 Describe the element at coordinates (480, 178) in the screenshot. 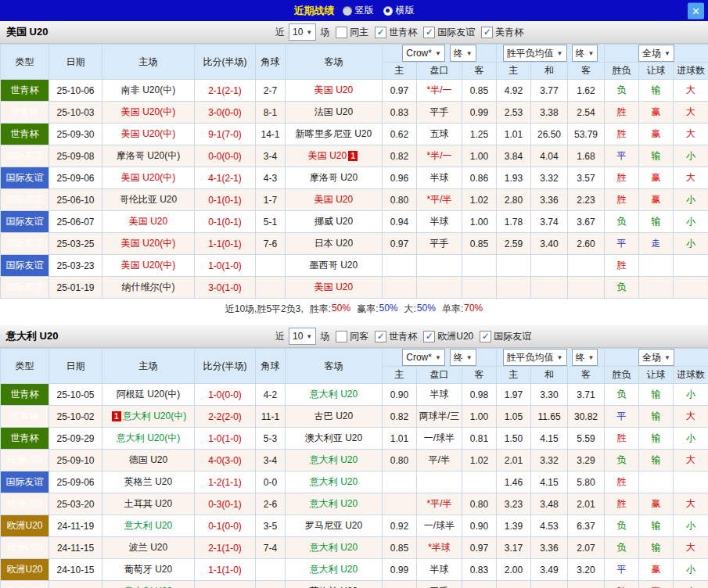

I see `odds-away-cell: 0.86` at that location.